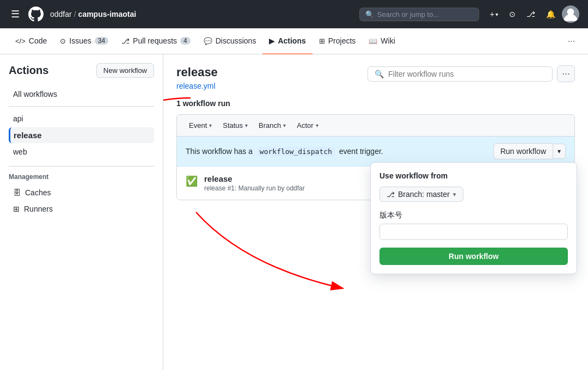  I want to click on tab-issues-label: Issues, so click(80, 41).